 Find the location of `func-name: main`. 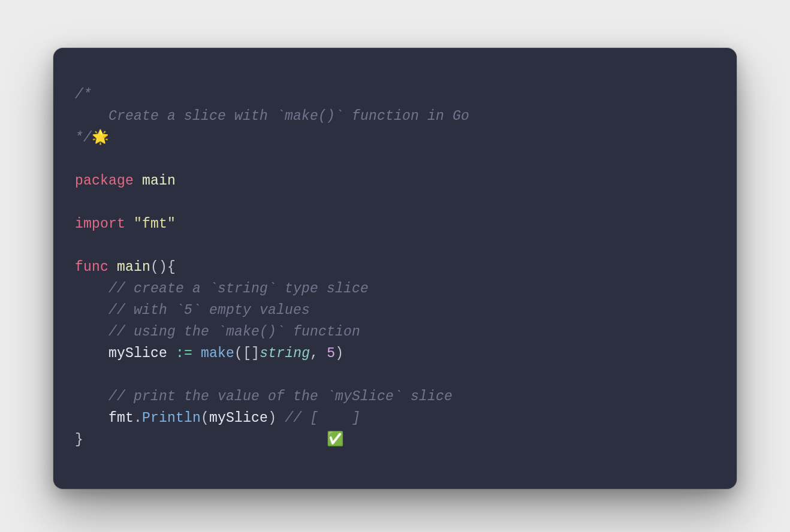

func-name: main is located at coordinates (134, 267).